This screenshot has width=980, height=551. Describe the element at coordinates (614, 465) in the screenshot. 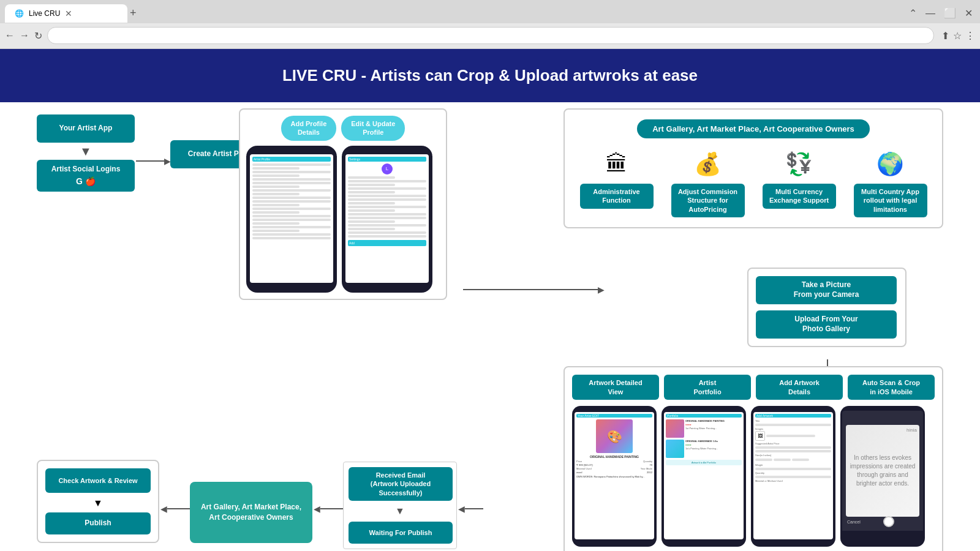

I see `artwork-price-value: ₹ 999 ($15.37)70` at that location.